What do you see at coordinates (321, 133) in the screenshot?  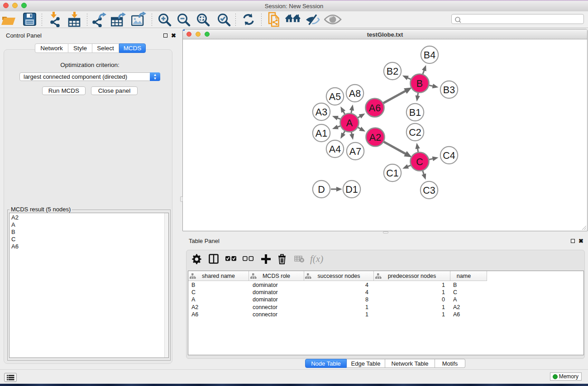 I see `svg-text: A1` at bounding box center [321, 133].